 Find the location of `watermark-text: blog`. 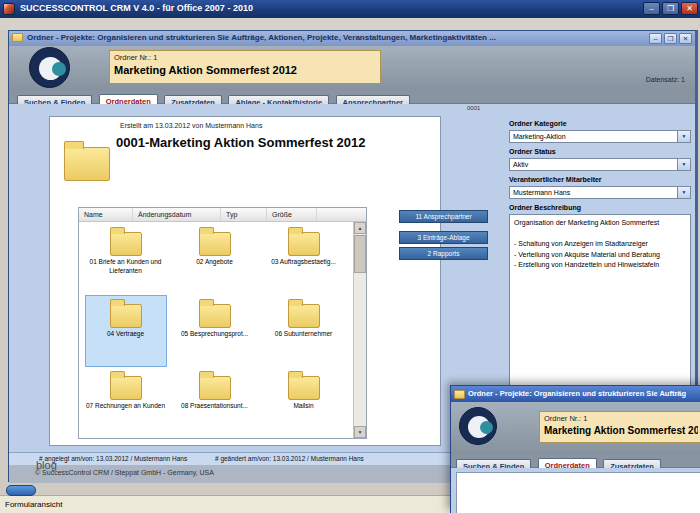

watermark-text: blog is located at coordinates (46, 465).